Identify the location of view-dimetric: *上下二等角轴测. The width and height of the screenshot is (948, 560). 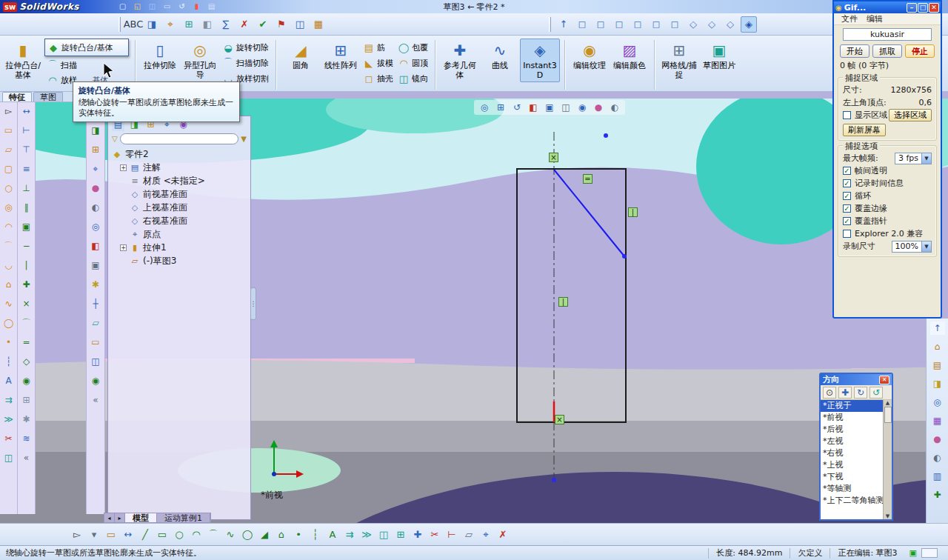
(852, 501).